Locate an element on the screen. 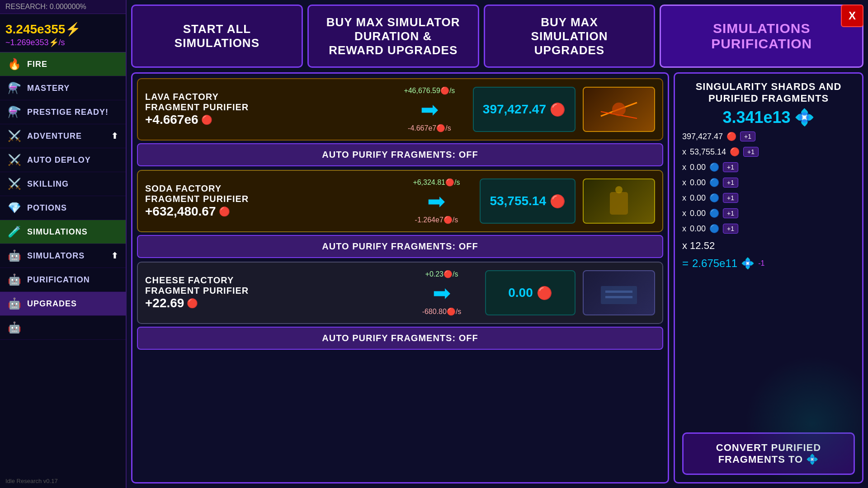  sidebar-label-adventure: Adventure is located at coordinates (54, 136).